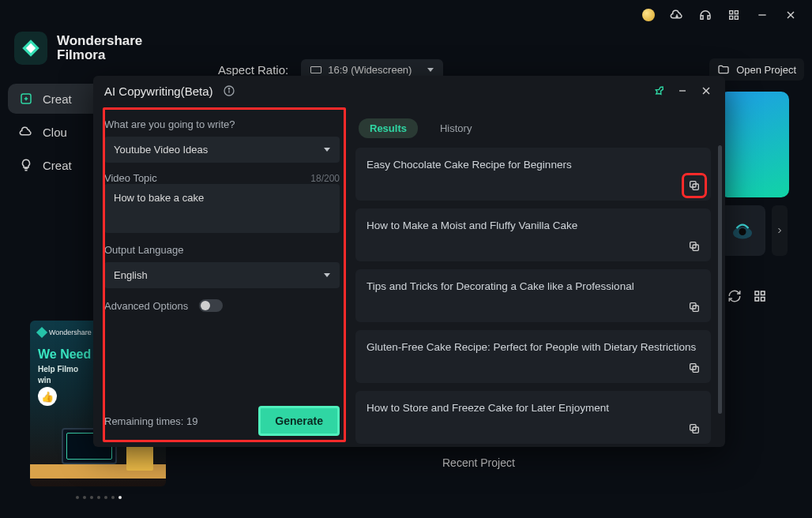  I want to click on brand-line2: Filmora, so click(100, 55).